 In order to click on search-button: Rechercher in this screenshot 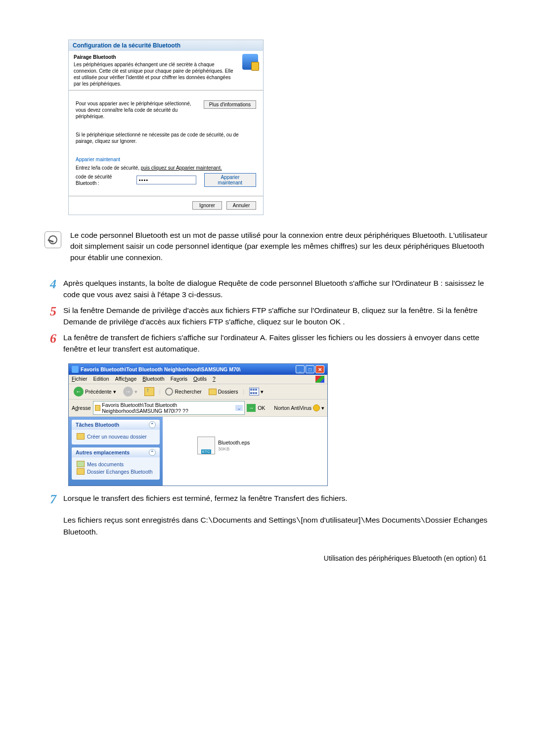, I will do `click(183, 392)`.